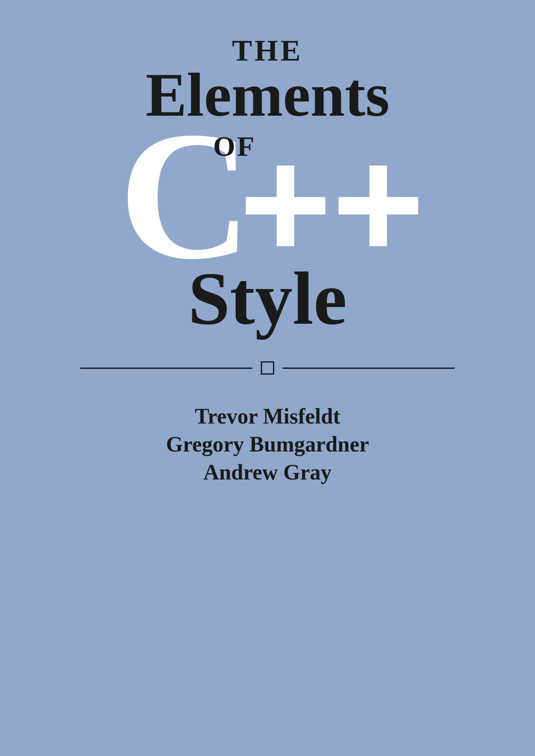 The height and width of the screenshot is (756, 535). Describe the element at coordinates (328, 204) in the screenshot. I see `plus-container: + +` at that location.